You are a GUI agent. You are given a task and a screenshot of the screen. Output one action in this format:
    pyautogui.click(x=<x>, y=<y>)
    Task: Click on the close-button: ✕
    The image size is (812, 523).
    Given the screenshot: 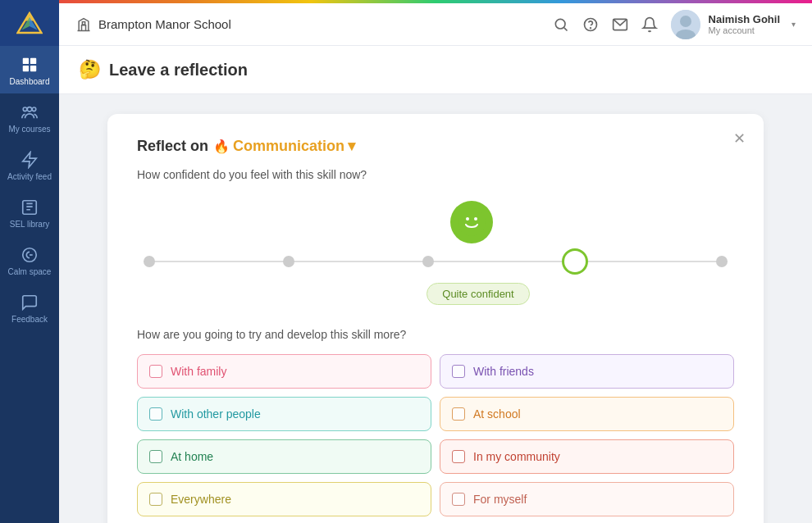 What is the action you would take?
    pyautogui.click(x=739, y=139)
    